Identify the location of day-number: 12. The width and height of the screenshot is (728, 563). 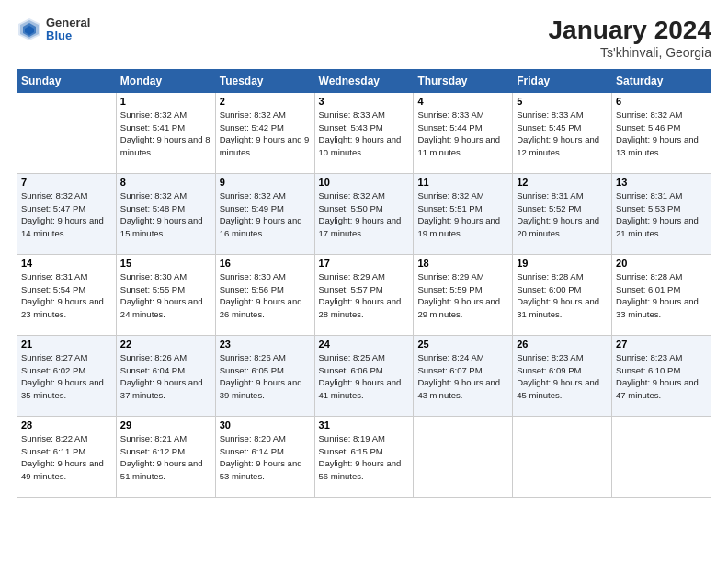
(563, 182).